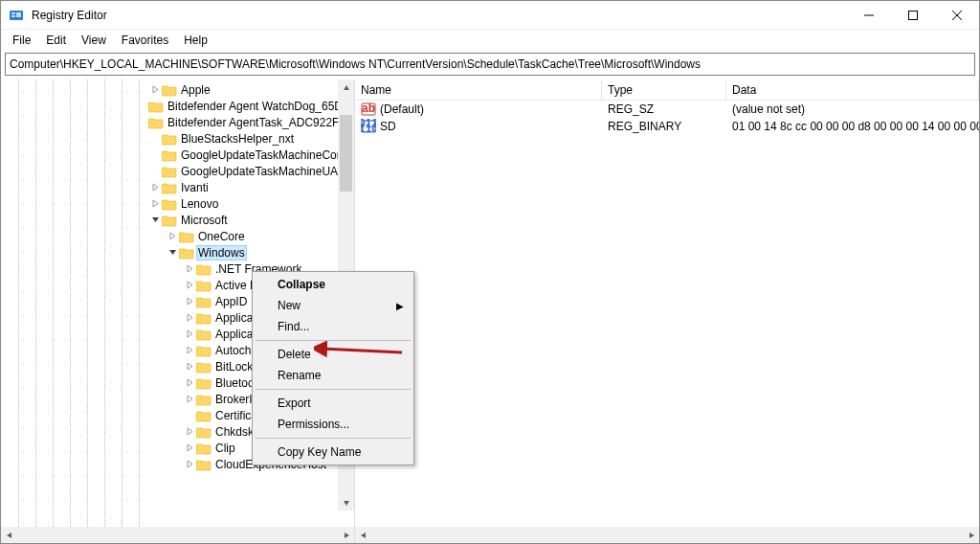 The height and width of the screenshot is (544, 980). What do you see at coordinates (333, 284) in the screenshot?
I see `context-collapse: Collapse` at bounding box center [333, 284].